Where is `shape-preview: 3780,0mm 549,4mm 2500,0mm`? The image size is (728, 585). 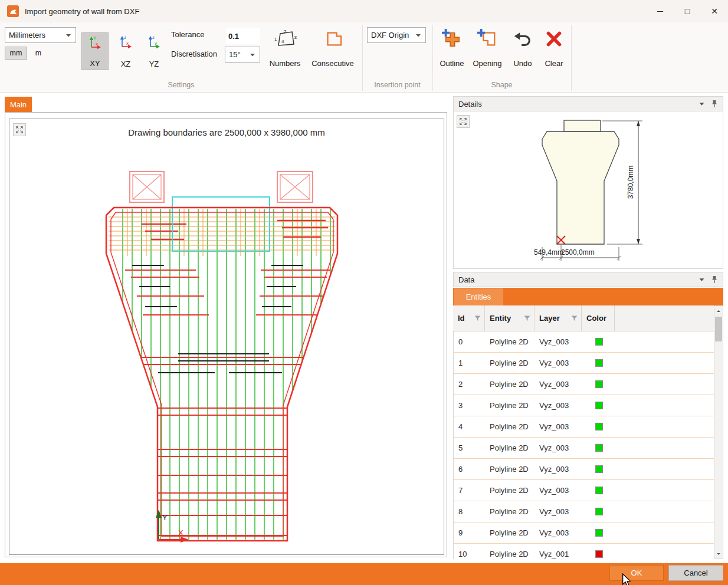
shape-preview: 3780,0mm 549,4mm 2500,0mm is located at coordinates (588, 190).